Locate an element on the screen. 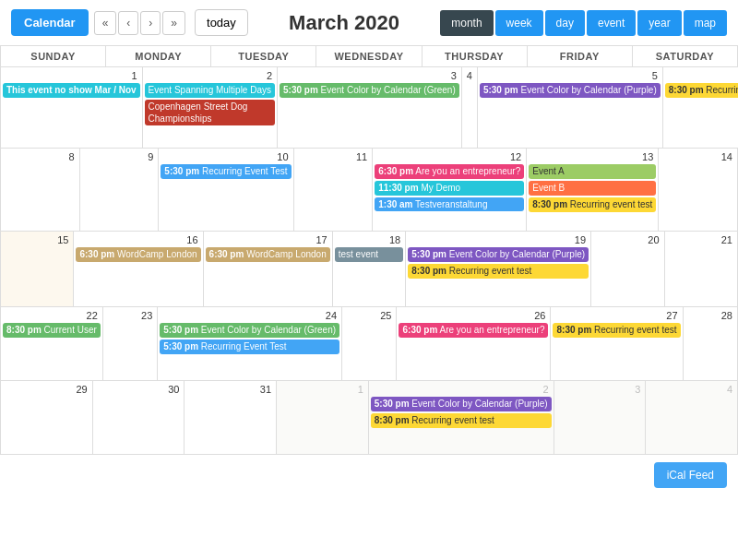 This screenshot has height=560, width=738. day-number: 27 is located at coordinates (616, 316).